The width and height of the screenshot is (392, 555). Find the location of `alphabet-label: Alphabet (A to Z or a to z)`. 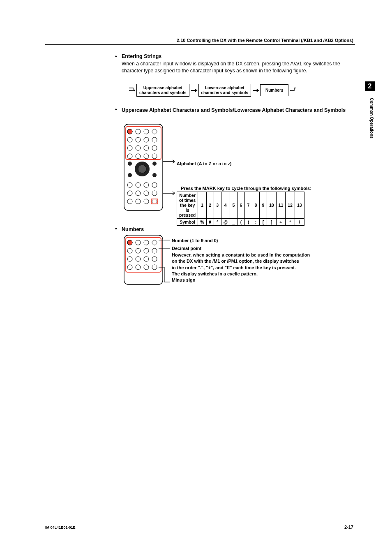

alphabet-label: Alphabet (A to Z or a to z) is located at coordinates (204, 164).